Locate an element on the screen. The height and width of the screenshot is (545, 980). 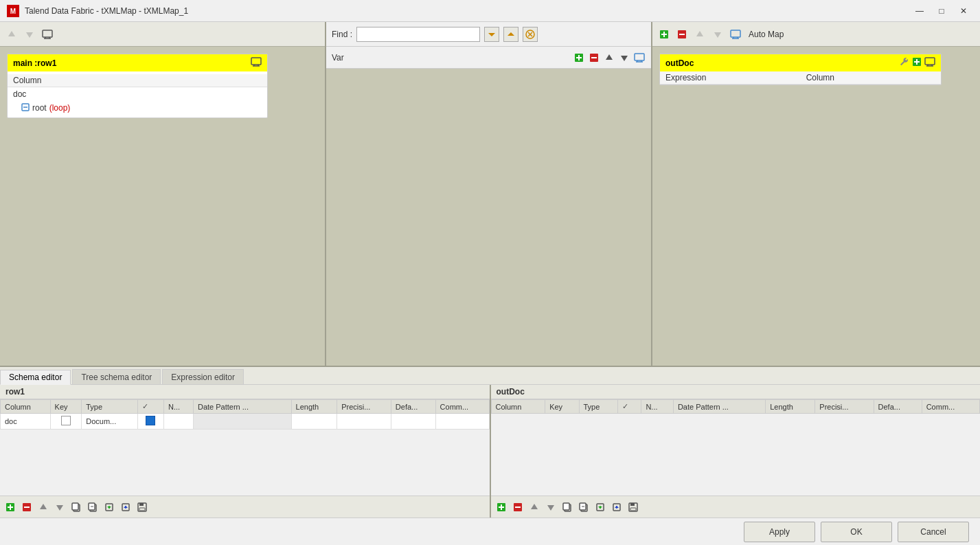
var-label: Var is located at coordinates (451, 58).